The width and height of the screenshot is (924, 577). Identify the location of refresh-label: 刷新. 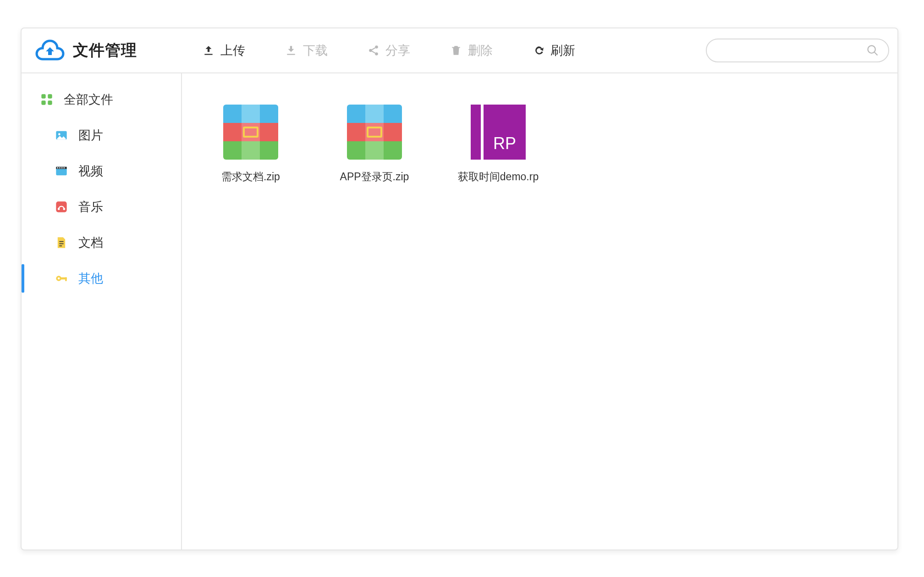
(563, 50).